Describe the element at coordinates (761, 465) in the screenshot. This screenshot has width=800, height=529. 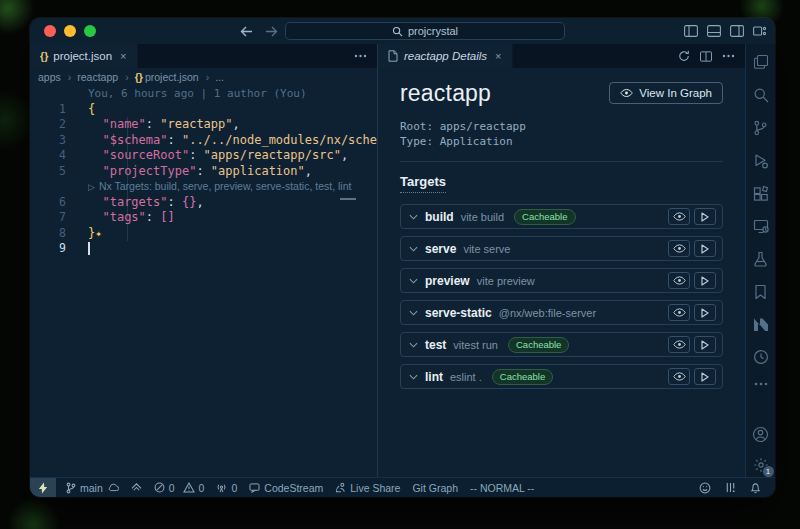
I see `settings-gear-icon: 1` at that location.